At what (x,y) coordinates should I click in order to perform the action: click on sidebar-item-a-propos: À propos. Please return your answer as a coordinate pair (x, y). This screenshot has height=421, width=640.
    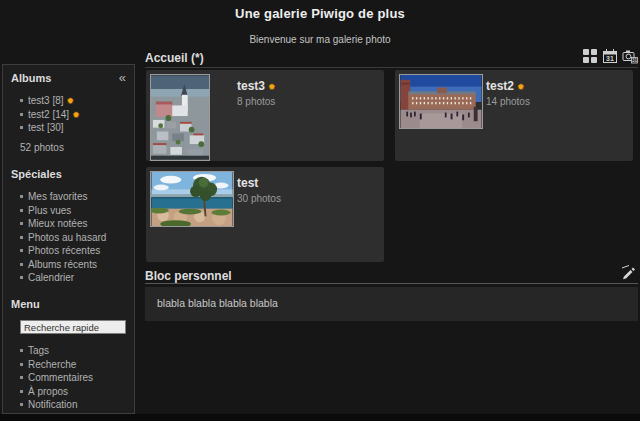
    Looking at the image, I should click on (73, 392).